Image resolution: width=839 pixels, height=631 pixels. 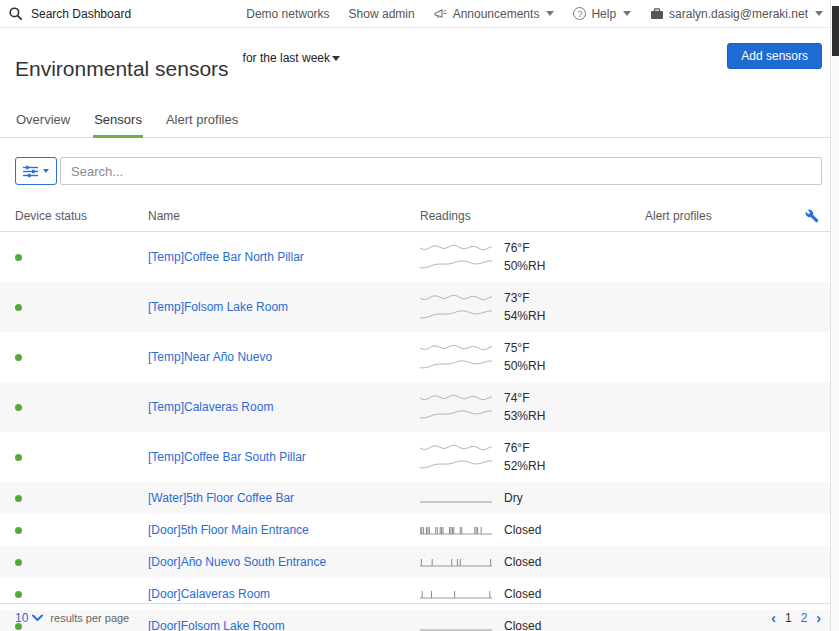 I want to click on sensor-link: [Temp]Folsom Lake Room, so click(x=218, y=307).